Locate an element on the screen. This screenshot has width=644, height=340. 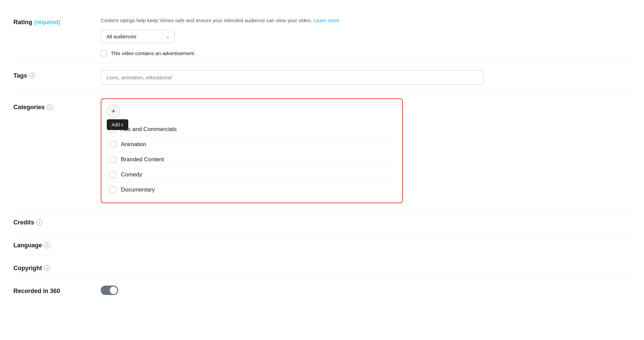
tags-label-text: Tags is located at coordinates (20, 76).